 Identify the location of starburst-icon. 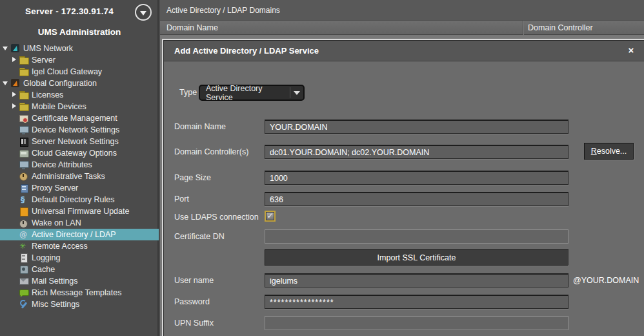
(23, 246).